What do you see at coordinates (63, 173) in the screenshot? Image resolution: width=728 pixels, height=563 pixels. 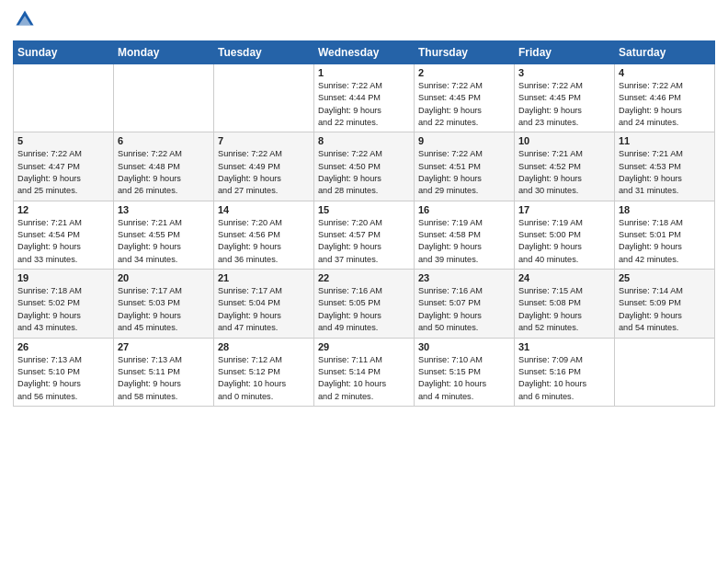 I see `day-info: Sunrise: 7:22 AMSunset: 4:47 PMDaylight:…` at bounding box center [63, 173].